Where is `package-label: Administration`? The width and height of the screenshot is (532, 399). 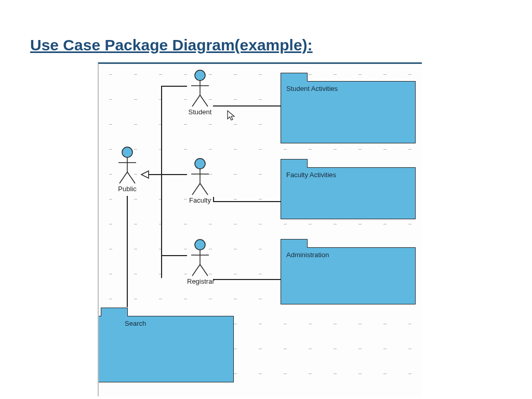
package-label: Administration is located at coordinates (308, 255).